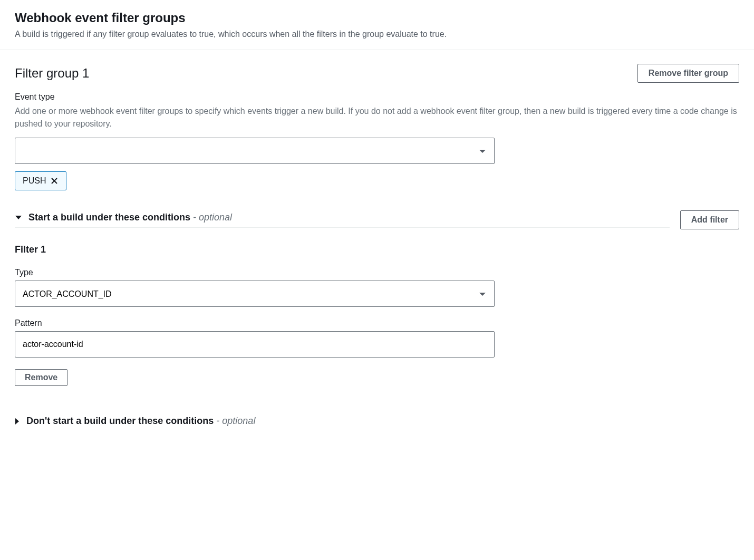 This screenshot has height=560, width=754. Describe the element at coordinates (689, 73) in the screenshot. I see `remove-filter-group-button: Remove filter group` at that location.